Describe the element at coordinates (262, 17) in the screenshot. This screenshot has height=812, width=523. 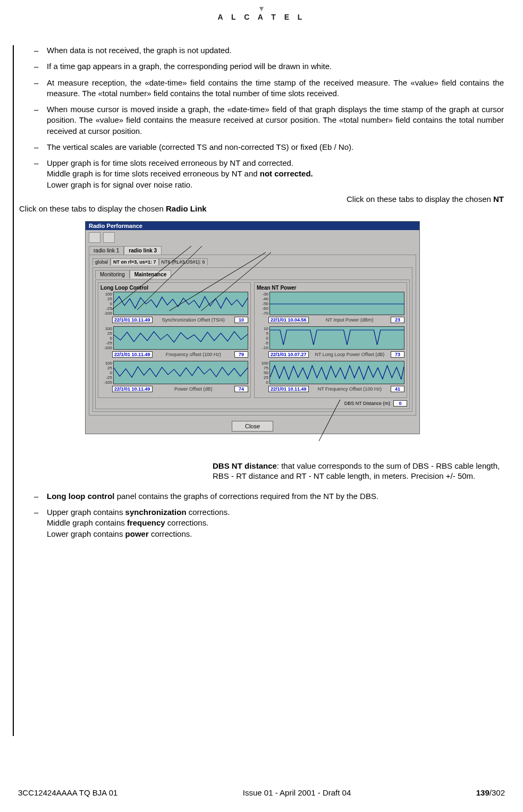
I see `brand-text: A L C A T E L` at that location.